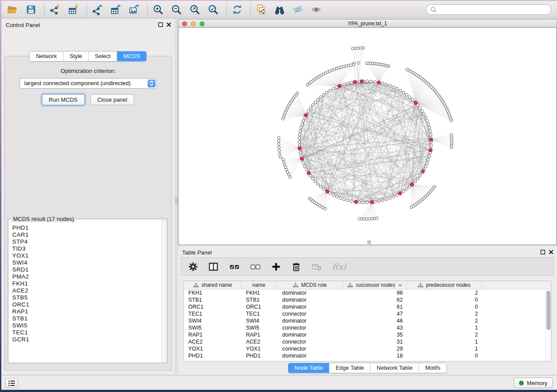 This screenshot has width=557, height=392. I want to click on tab-node-table: Node Table, so click(309, 368).